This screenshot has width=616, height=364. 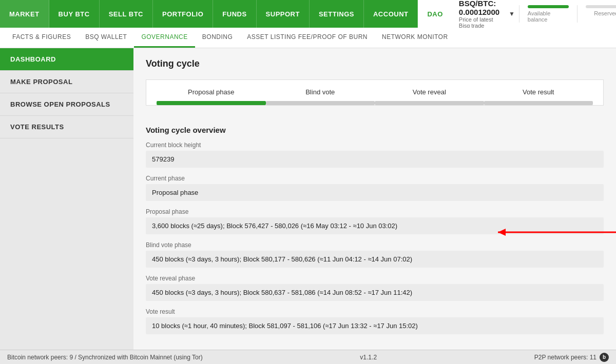 What do you see at coordinates (183, 14) in the screenshot?
I see `nav-portfolio: PORTFOLIO` at bounding box center [183, 14].